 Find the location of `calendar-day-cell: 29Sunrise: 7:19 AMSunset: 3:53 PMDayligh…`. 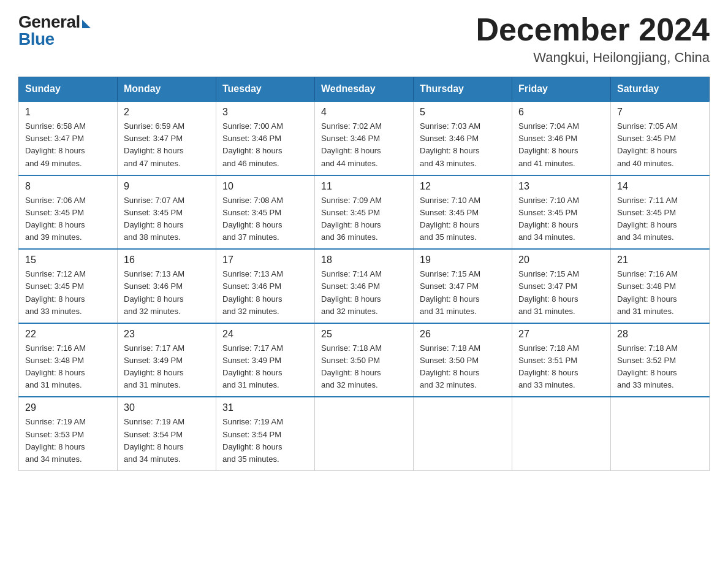

calendar-day-cell: 29Sunrise: 7:19 AMSunset: 3:53 PMDayligh… is located at coordinates (69, 434).